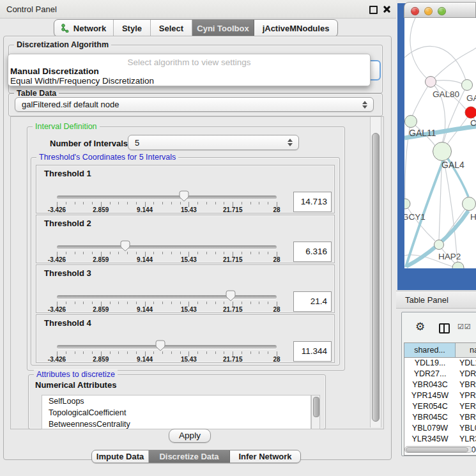 The image size is (476, 476). Describe the element at coordinates (440, 396) in the screenshot. I see `table-row: YPR145WYPR1` at that location.